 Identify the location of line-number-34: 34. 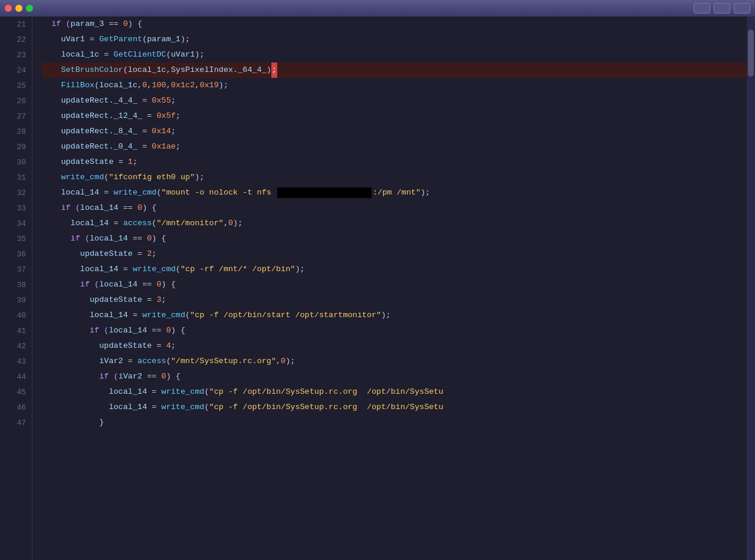
(16, 223).